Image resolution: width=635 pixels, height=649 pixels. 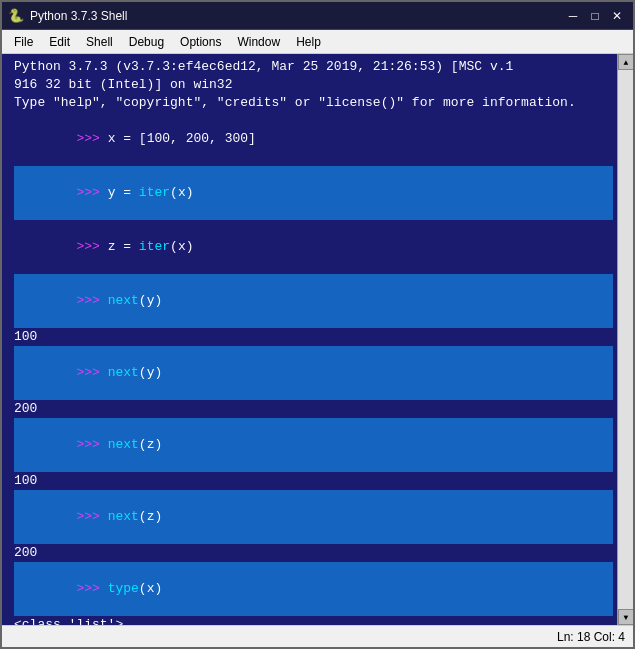 What do you see at coordinates (626, 62) in the screenshot?
I see `scroll-up-button: ▲` at bounding box center [626, 62].